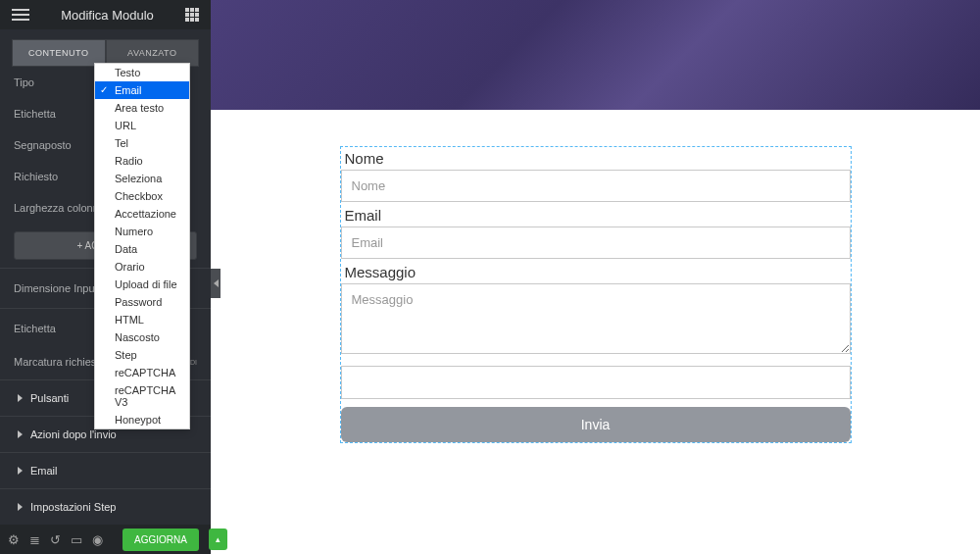 The height and width of the screenshot is (554, 980). What do you see at coordinates (142, 90) in the screenshot?
I see `dropdown-option-email: Email` at bounding box center [142, 90].